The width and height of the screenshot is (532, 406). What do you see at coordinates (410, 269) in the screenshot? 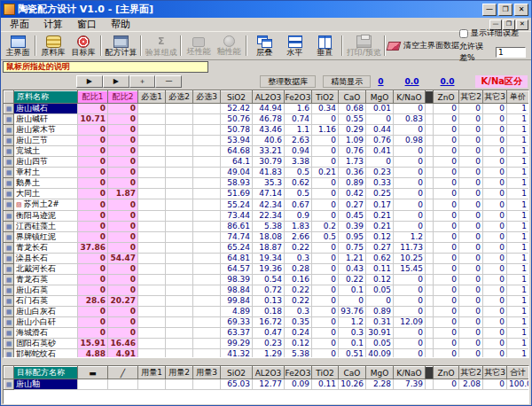
I see `grid-cell: 15.45` at bounding box center [410, 269].